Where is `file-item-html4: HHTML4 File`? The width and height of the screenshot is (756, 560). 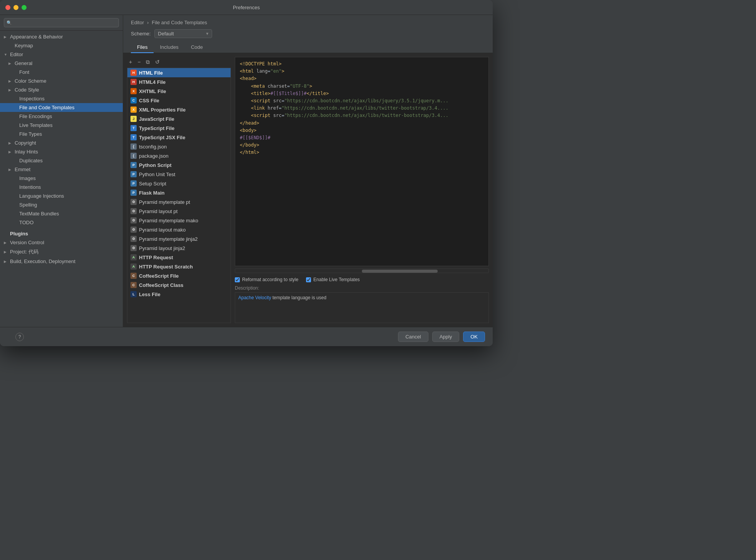
file-item-html4: HHTML4 File is located at coordinates (179, 82).